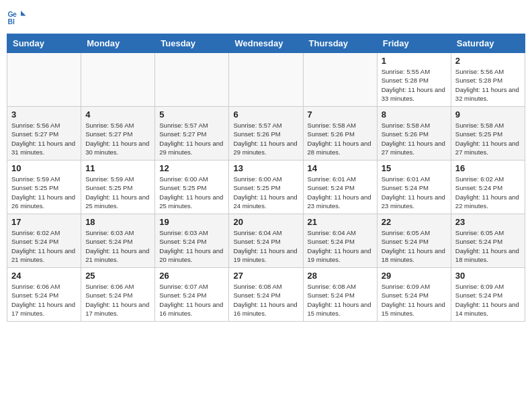  Describe the element at coordinates (340, 134) in the screenshot. I see `calendar-day: 7Sunrise: 5:58 AM Sunset: 5:26 PM Daylig…` at that location.